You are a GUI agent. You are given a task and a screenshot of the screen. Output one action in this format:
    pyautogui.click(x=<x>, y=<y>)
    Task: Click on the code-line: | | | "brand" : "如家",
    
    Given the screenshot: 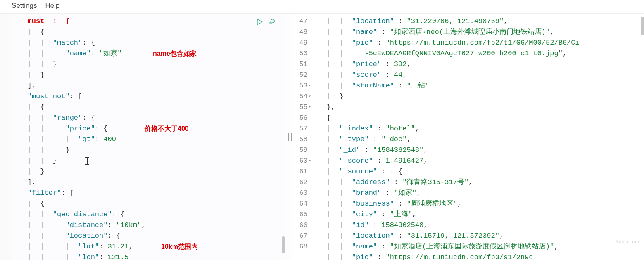 What is the action you would take?
    pyautogui.click(x=479, y=193)
    